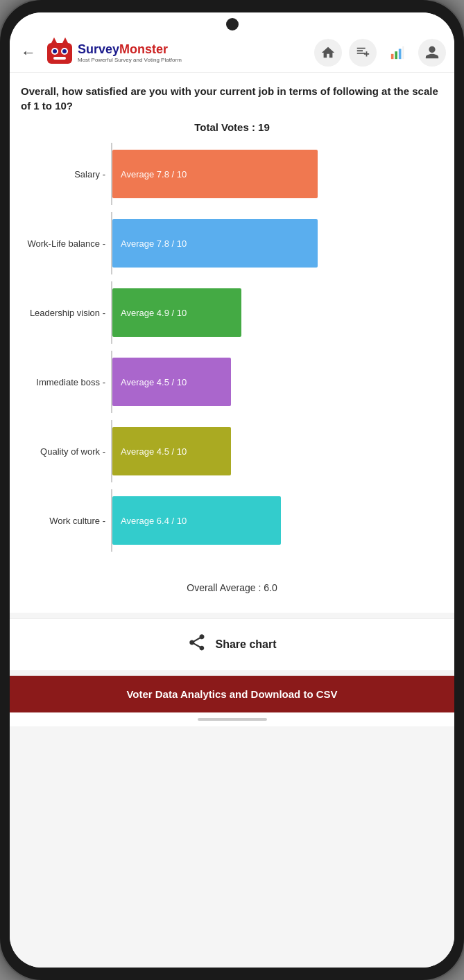 This screenshot has height=980, width=464. What do you see at coordinates (66, 452) in the screenshot?
I see `chart-label: Quality of work -` at bounding box center [66, 452].